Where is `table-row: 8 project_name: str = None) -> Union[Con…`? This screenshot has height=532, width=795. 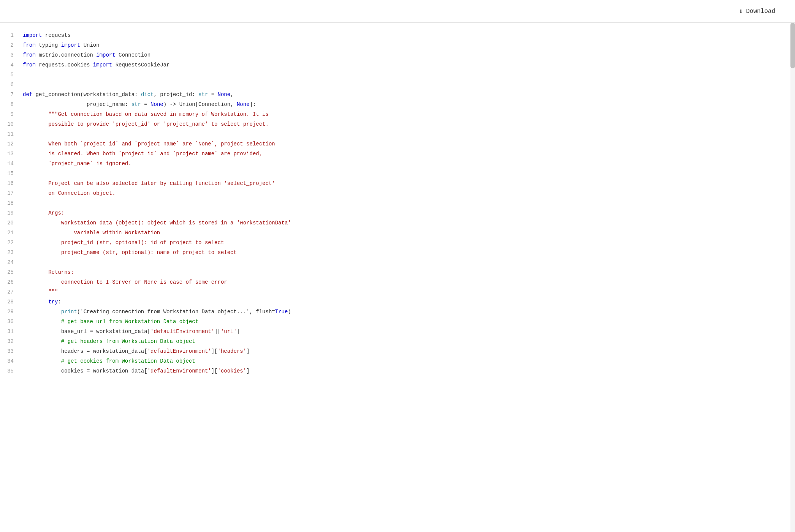
table-row: 8 project_name: str = None) -> Union[Con… is located at coordinates (398, 104).